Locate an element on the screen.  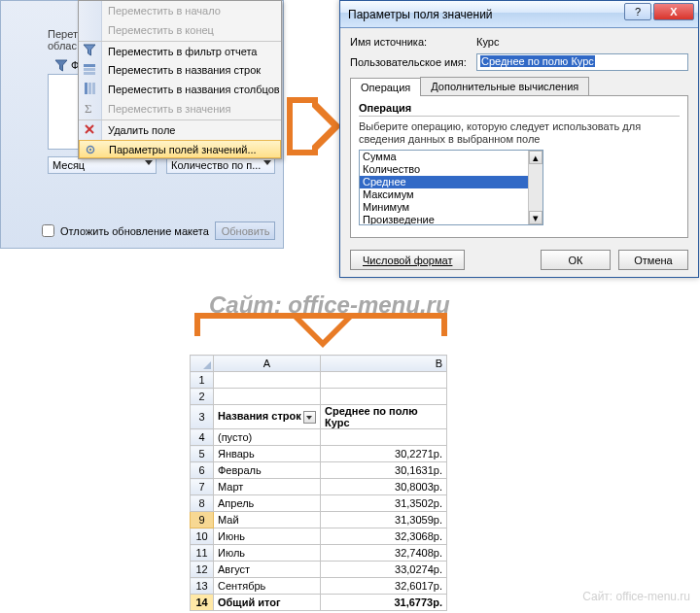
row-header: 9 is located at coordinates (202, 521).